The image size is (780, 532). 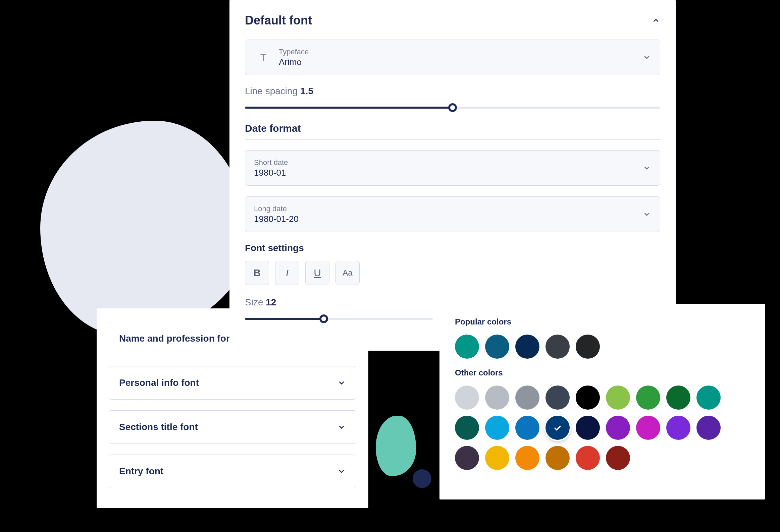 I want to click on typeface-select: T Typeface Arimo, so click(x=452, y=57).